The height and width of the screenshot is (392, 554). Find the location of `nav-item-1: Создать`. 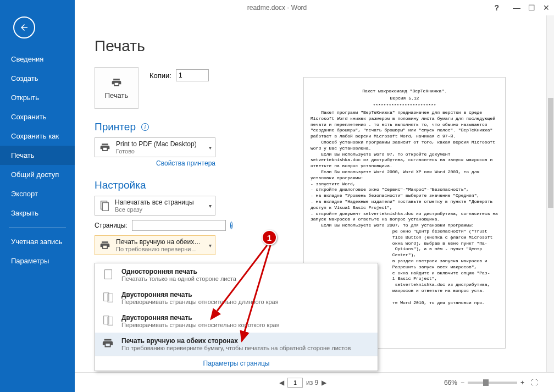

nav-item-1: Создать is located at coordinates (37, 78).